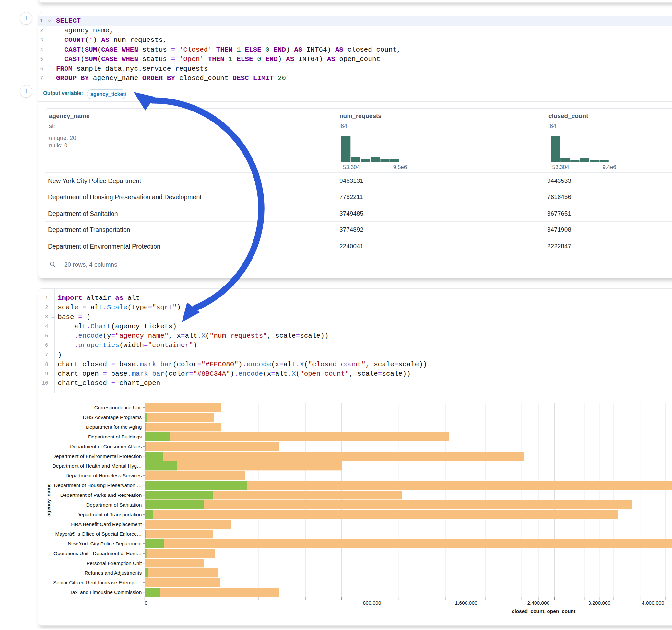 The image size is (672, 630). Describe the element at coordinates (372, 603) in the screenshot. I see `svg-text: 800,000` at that location.